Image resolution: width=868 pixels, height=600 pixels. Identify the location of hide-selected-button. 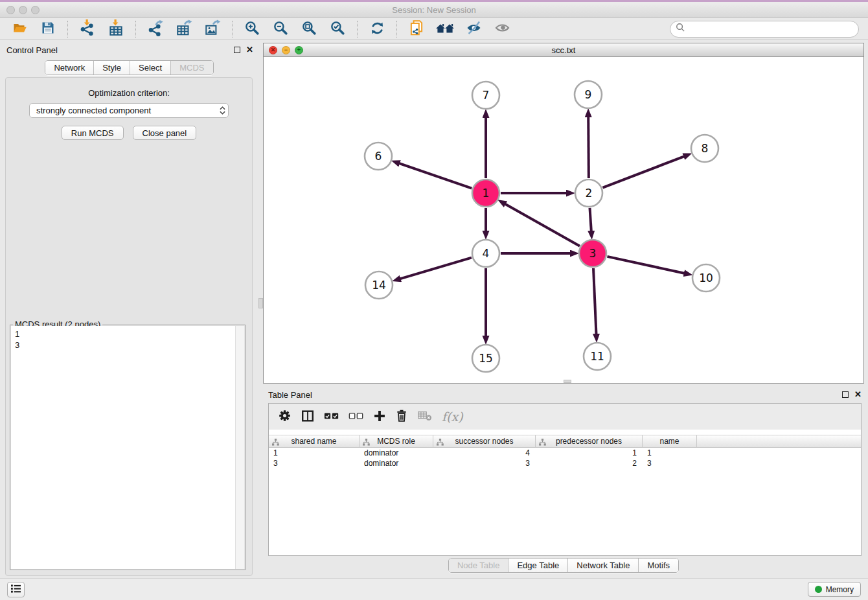
(474, 29).